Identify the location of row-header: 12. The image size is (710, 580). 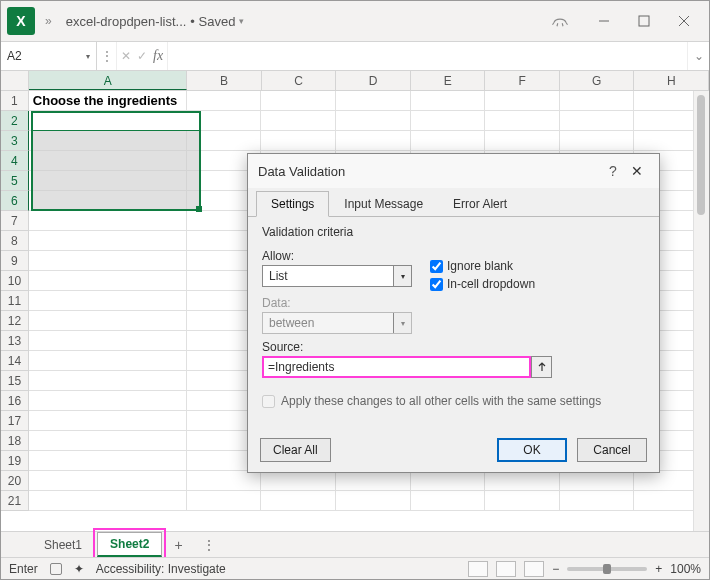
(15, 321).